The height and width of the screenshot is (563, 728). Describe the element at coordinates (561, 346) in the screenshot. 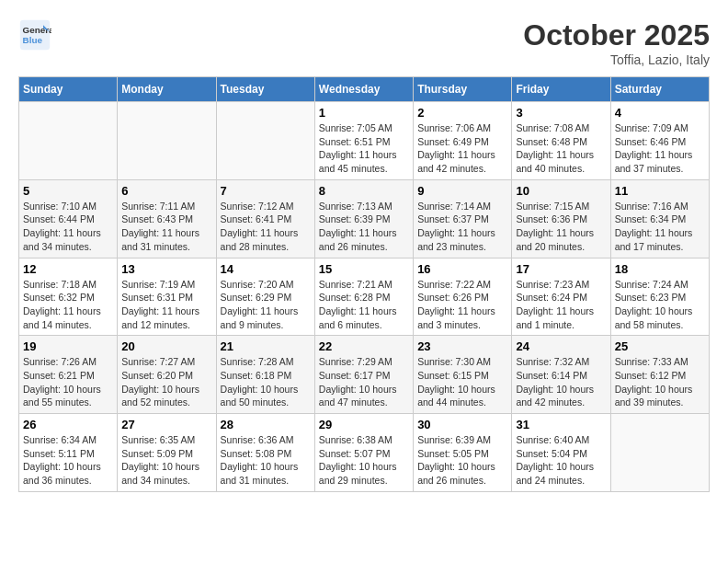

I see `day-number: 24` at that location.